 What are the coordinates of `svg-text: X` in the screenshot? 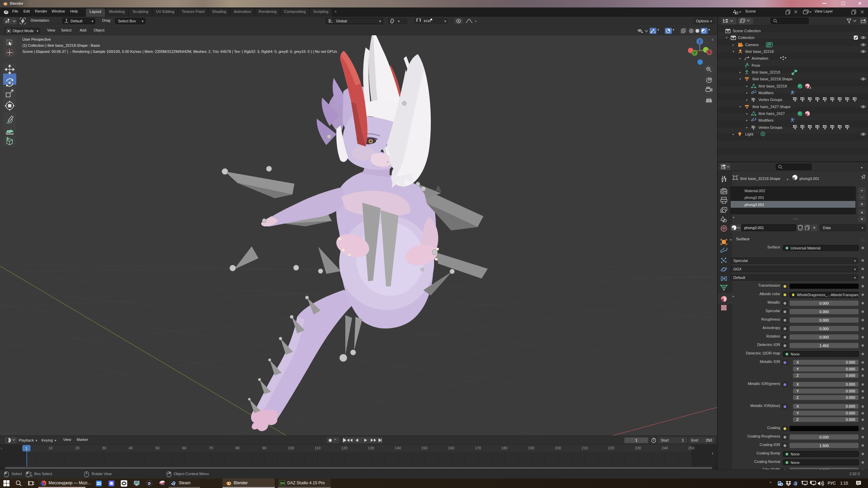 It's located at (709, 52).